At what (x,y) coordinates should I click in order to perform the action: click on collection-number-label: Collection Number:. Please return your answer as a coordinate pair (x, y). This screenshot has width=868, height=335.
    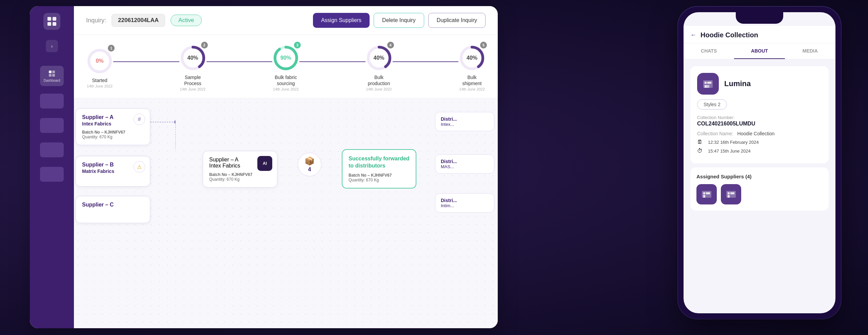
    Looking at the image, I should click on (760, 117).